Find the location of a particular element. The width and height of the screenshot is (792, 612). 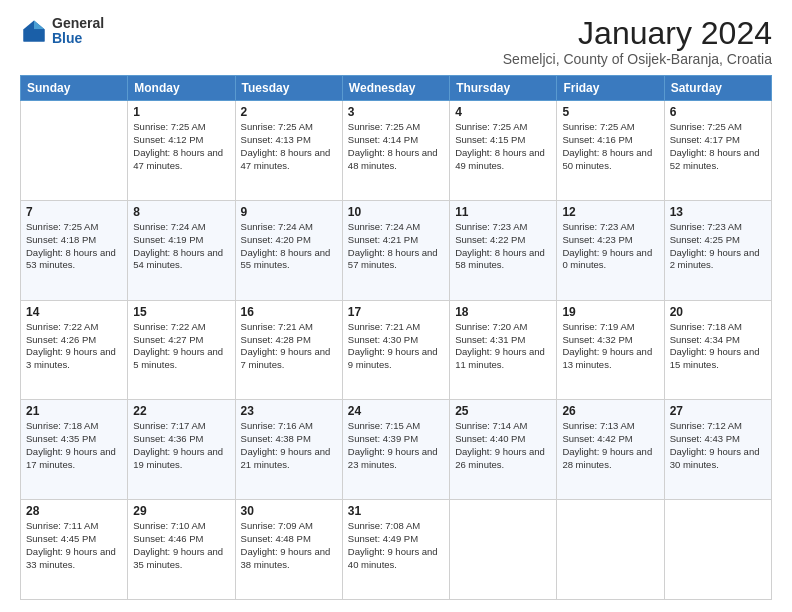

cell-content: Sunrise: 7:21 AMSunset: 4:28 PMDaylight:… is located at coordinates (289, 346).